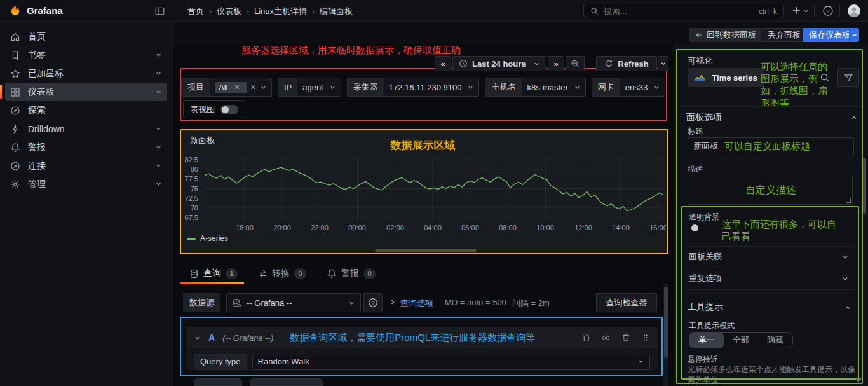  I want to click on tab-转换: 转换0, so click(282, 276).